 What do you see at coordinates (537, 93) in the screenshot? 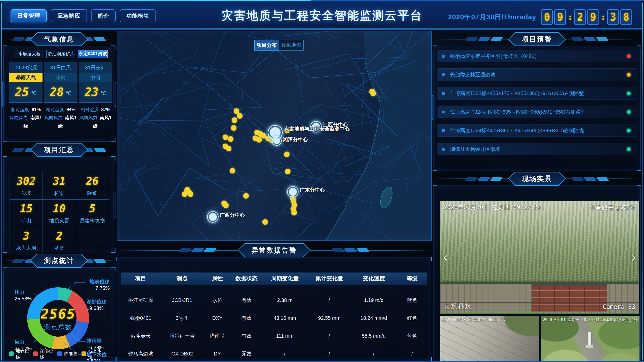
I see `warning-item: 仁博高速TJ22标K455+175～K455+360(K916+200)右侧路堑` at bounding box center [537, 93].